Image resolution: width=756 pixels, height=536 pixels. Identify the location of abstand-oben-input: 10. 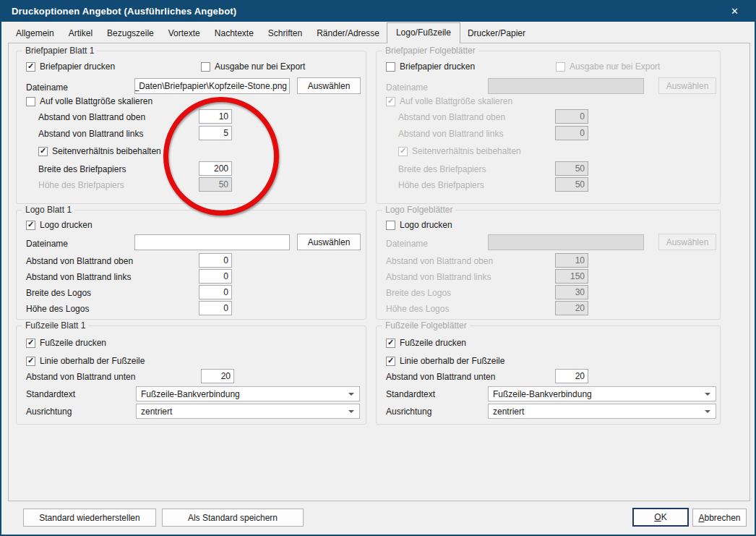
(215, 116).